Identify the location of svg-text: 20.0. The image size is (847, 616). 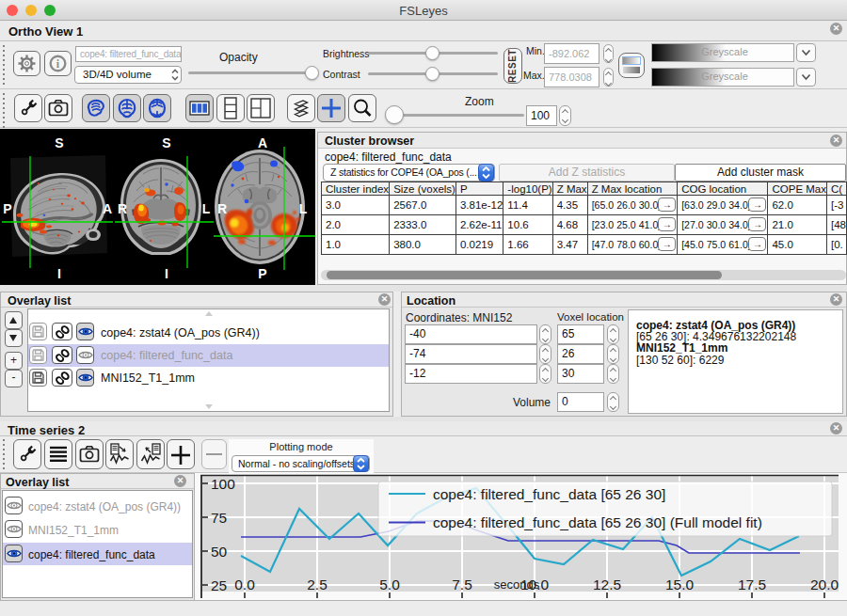
(824, 585).